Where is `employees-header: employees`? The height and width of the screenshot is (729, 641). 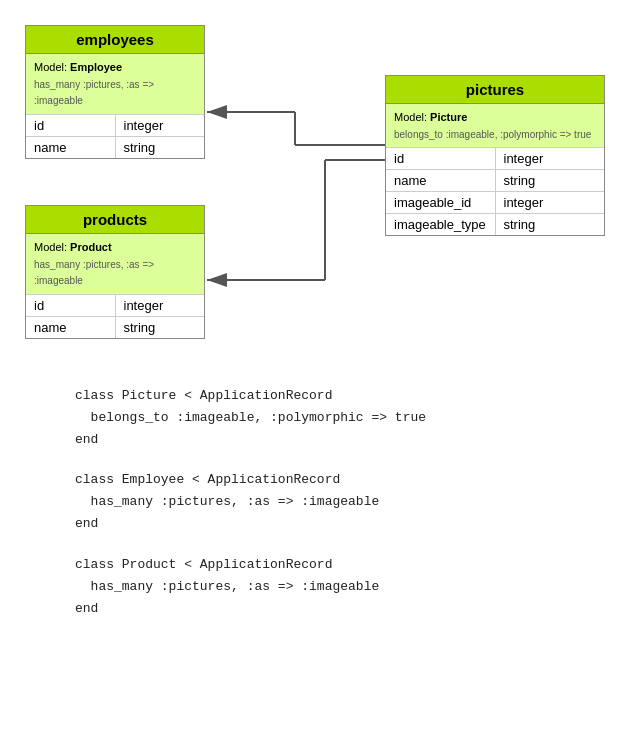 employees-header: employees is located at coordinates (115, 40).